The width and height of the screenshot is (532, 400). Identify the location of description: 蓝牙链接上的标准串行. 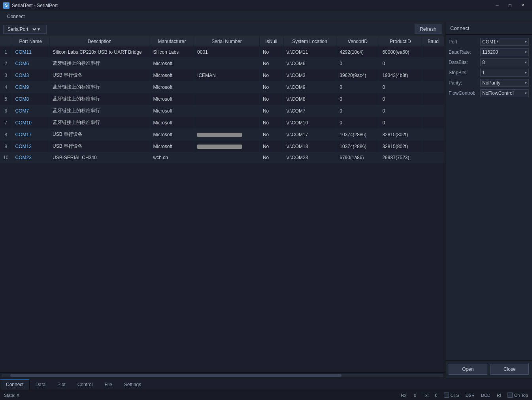
(100, 111).